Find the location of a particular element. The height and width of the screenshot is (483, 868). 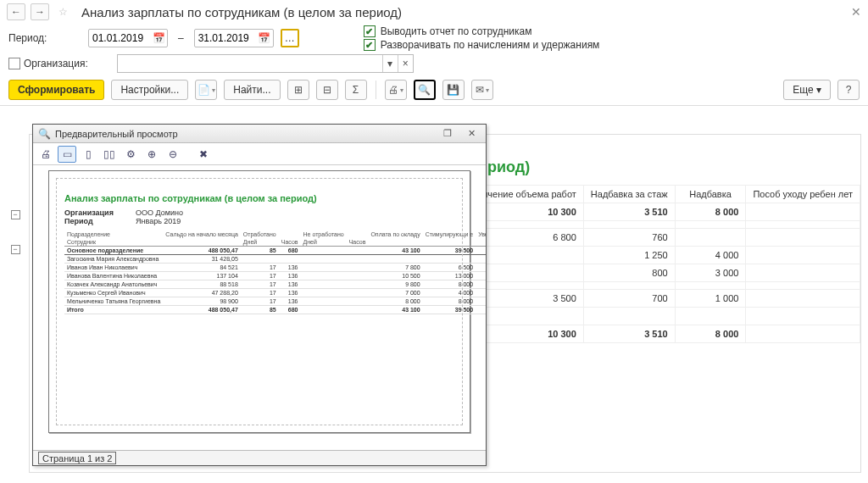

table-row: Итого488 050,478568043 10039 50010 3003 … is located at coordinates (275, 310).